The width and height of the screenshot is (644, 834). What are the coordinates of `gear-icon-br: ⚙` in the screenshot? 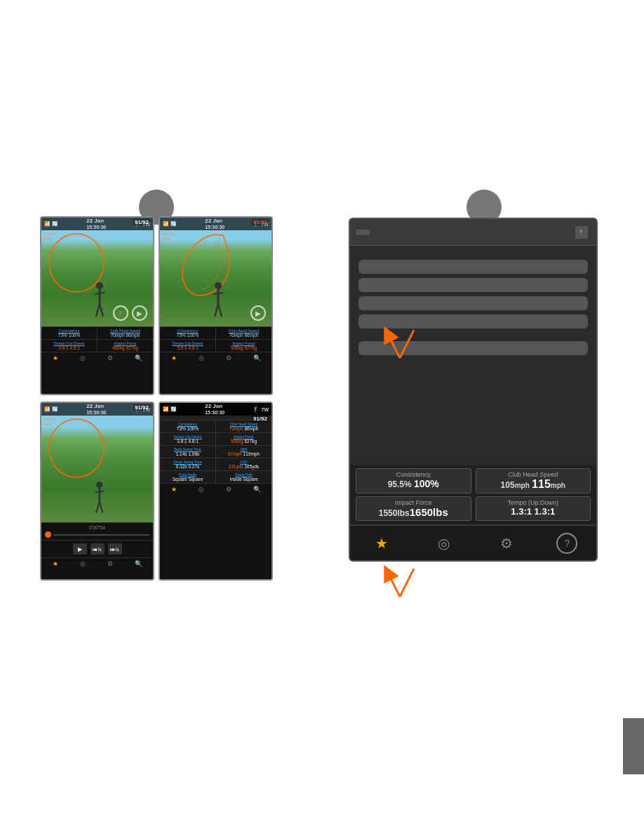 It's located at (229, 489).